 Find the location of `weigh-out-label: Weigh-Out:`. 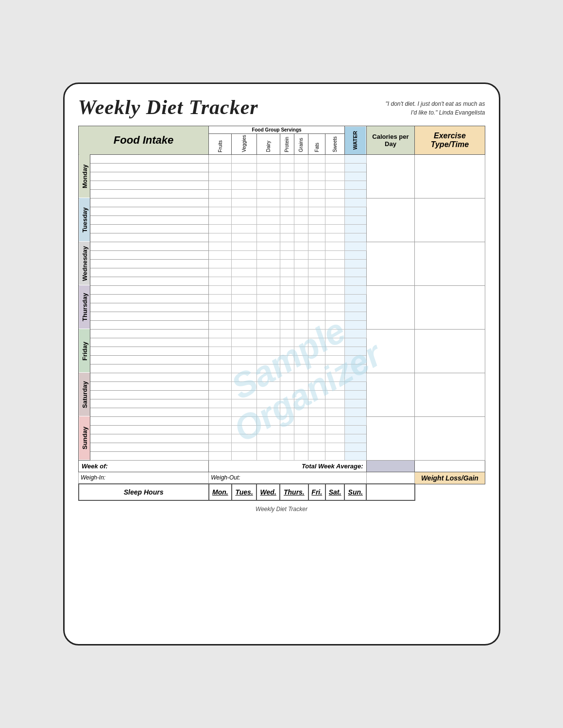

weigh-out-label: Weigh-Out: is located at coordinates (288, 478).